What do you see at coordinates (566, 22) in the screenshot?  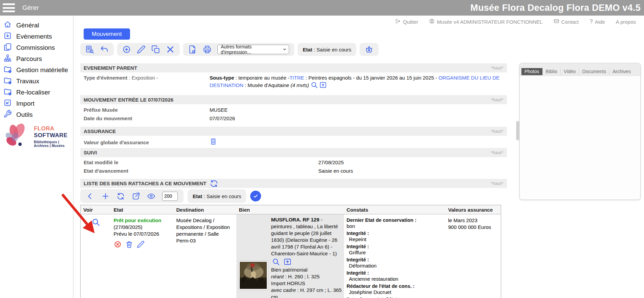 I see `contact-link: Contact` at bounding box center [566, 22].